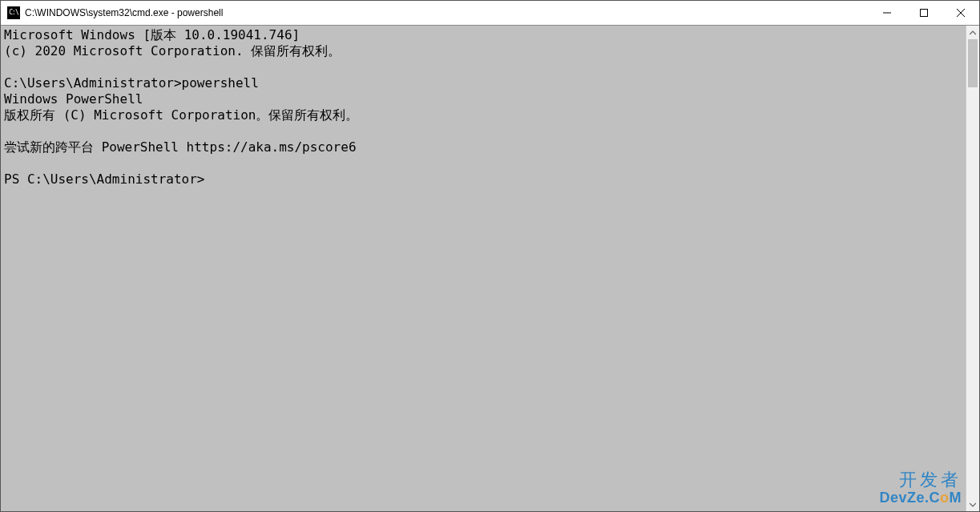 The image size is (980, 512). I want to click on vertical-scrollbar, so click(973, 268).